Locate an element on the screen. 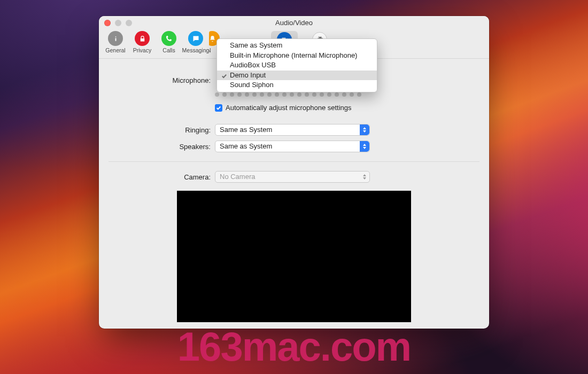 Image resolution: width=588 pixels, height=374 pixels. ringing-select: Same as System is located at coordinates (292, 130).